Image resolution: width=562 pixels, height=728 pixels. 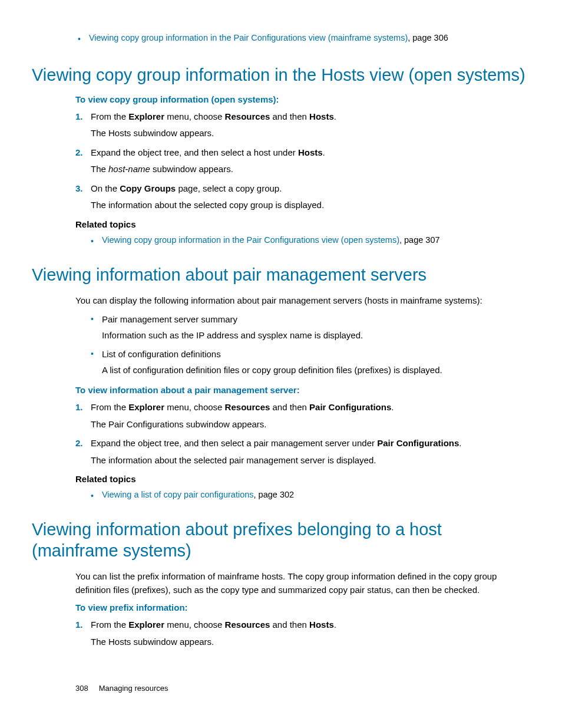 I want to click on section2-heading: Viewing information about pair managemen…, so click(x=279, y=275).